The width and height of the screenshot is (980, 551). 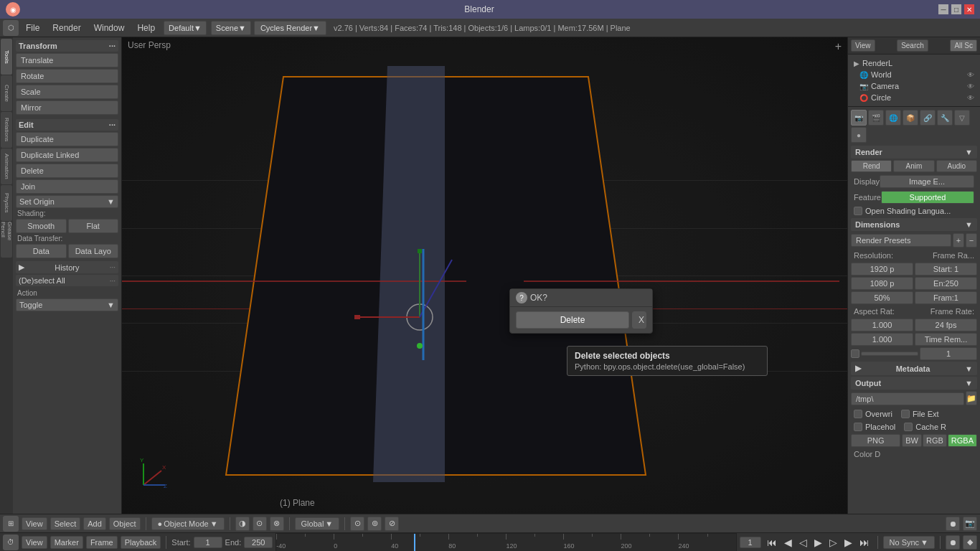 What do you see at coordinates (67, 155) in the screenshot?
I see `duplicate-linked-button: Duplicate Linked` at bounding box center [67, 155].